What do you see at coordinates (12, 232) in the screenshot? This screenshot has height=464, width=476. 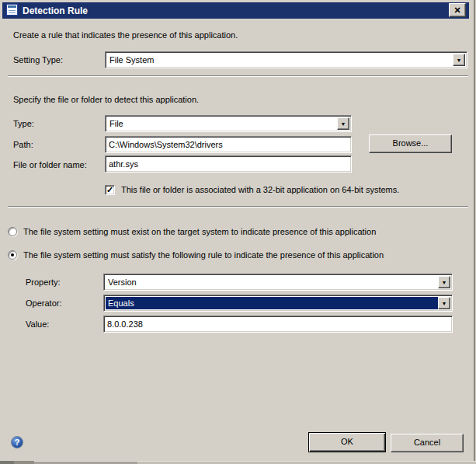 I see `radio-must-exist` at bounding box center [12, 232].